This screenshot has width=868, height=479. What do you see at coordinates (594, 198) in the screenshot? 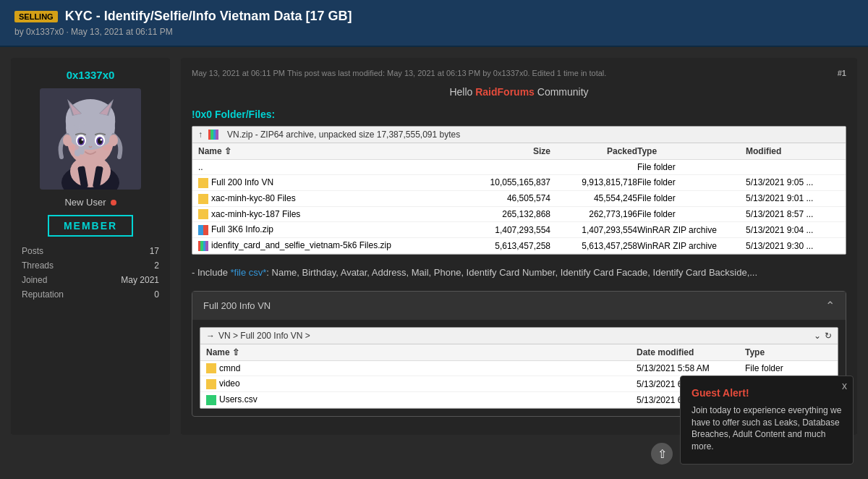
I see `file-packed: 45,554,245` at bounding box center [594, 198].